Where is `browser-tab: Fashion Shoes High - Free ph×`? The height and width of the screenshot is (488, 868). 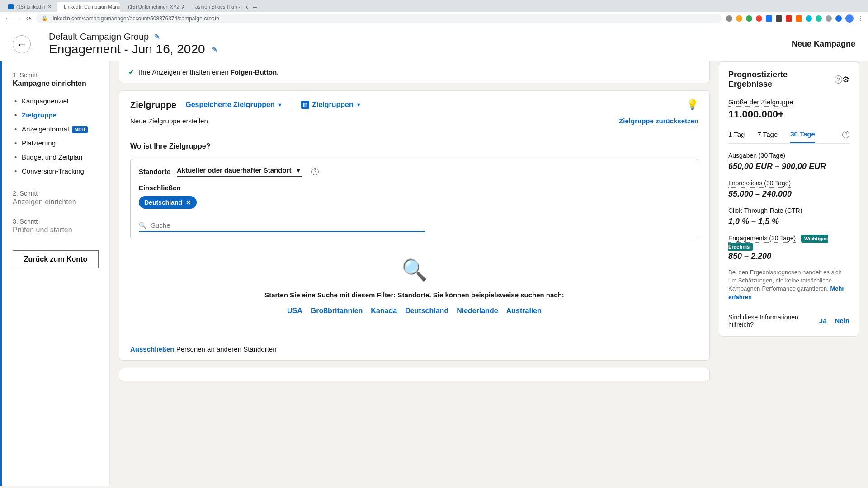 browser-tab: Fashion Shoes High - Free ph× is located at coordinates (217, 7).